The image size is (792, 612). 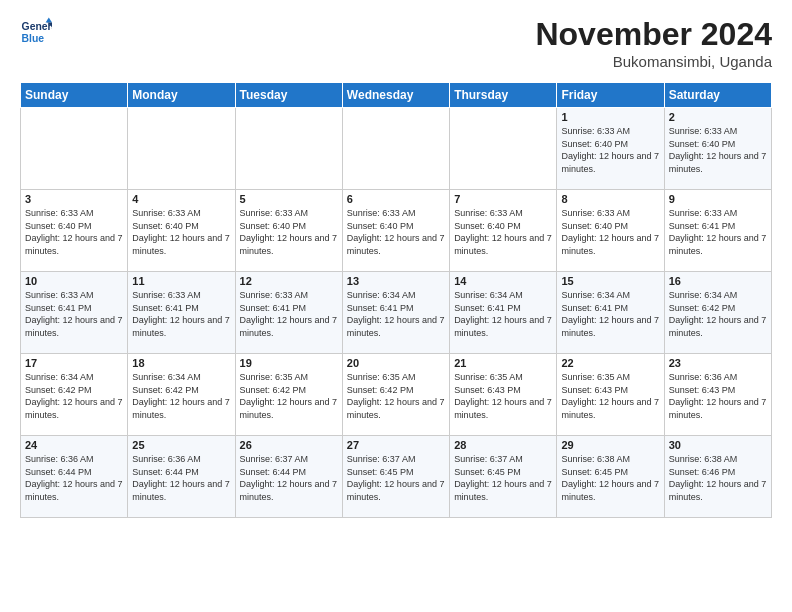 What do you see at coordinates (654, 34) in the screenshot?
I see `month-title: November 2024` at bounding box center [654, 34].